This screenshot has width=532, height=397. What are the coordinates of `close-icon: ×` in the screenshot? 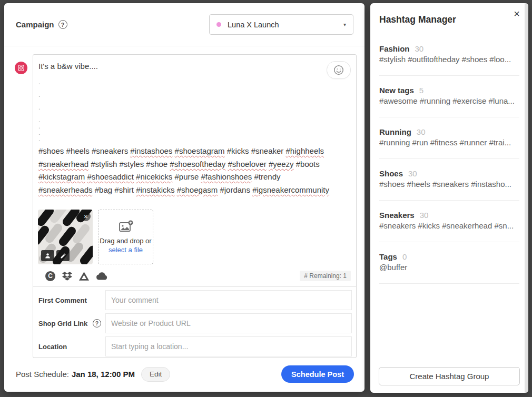 It's located at (517, 14).